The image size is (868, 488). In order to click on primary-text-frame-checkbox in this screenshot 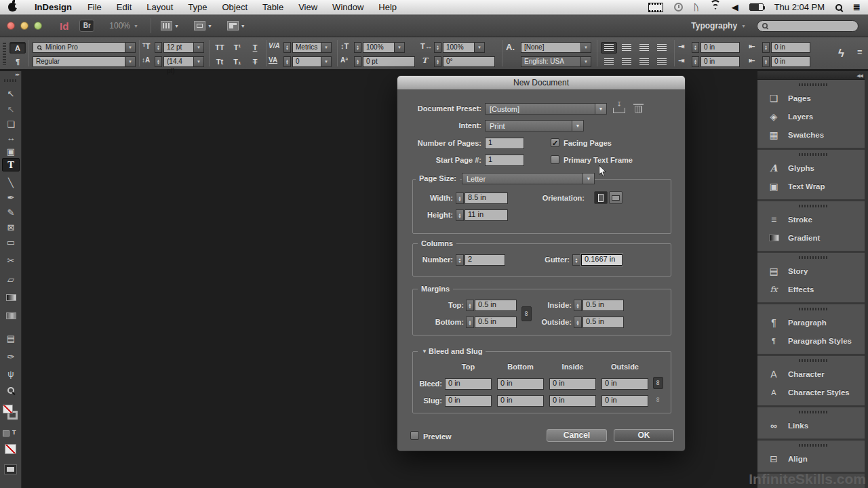, I will do `click(555, 160)`.